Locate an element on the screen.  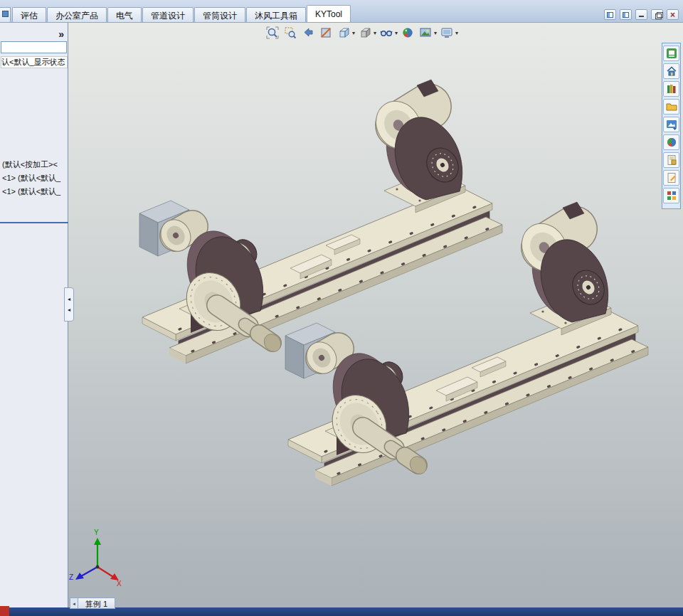
tab-mufeng-toolbox: 沐风工具箱 is located at coordinates (276, 14).